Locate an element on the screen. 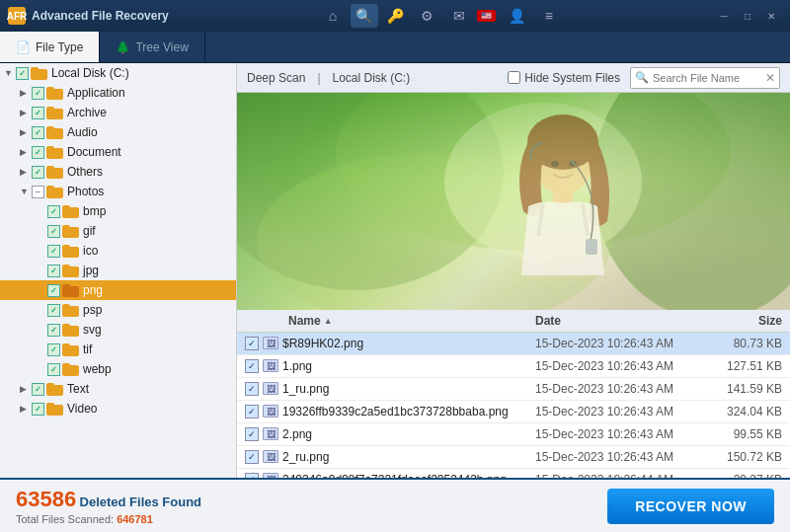 Image resolution: width=790 pixels, height=532 pixels. search-clear-btn: ✕ is located at coordinates (770, 78).